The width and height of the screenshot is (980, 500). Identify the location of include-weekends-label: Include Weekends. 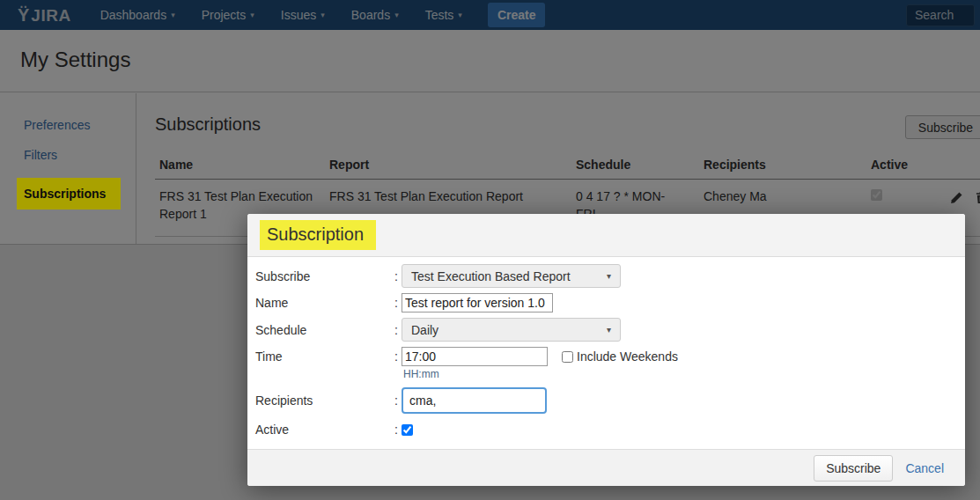
(627, 357).